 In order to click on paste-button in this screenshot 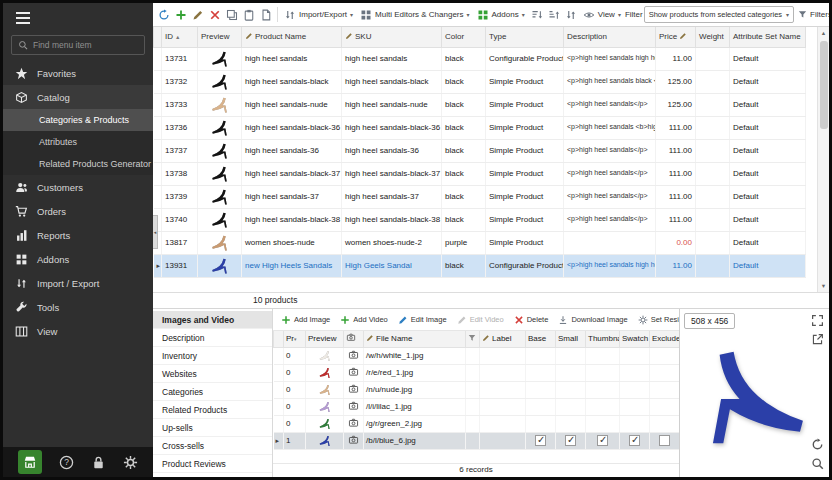, I will do `click(249, 15)`.